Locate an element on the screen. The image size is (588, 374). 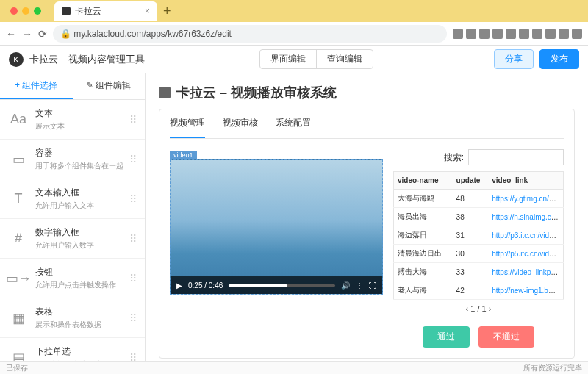
tab-bar: 卡拉云 × + is located at coordinates (294, 11).